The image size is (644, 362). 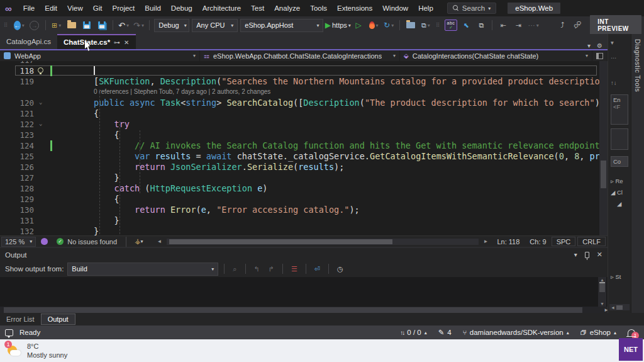 I want to click on line-number: 120, so click(x=18, y=103).